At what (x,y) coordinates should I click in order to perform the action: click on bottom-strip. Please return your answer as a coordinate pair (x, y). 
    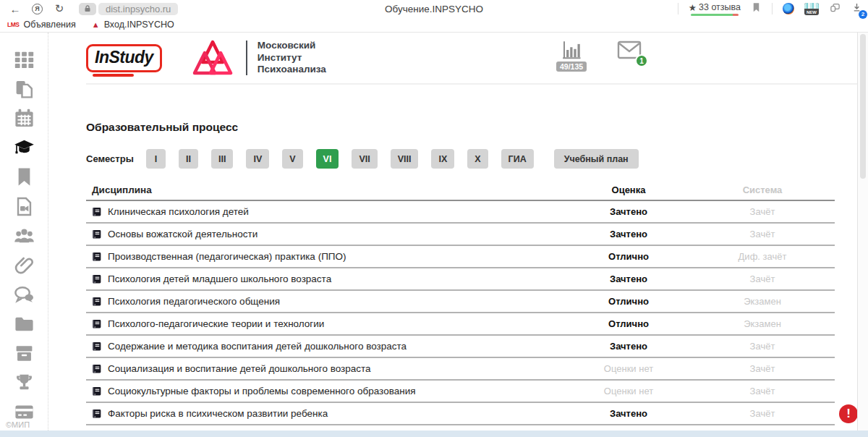
    Looking at the image, I should click on (434, 434).